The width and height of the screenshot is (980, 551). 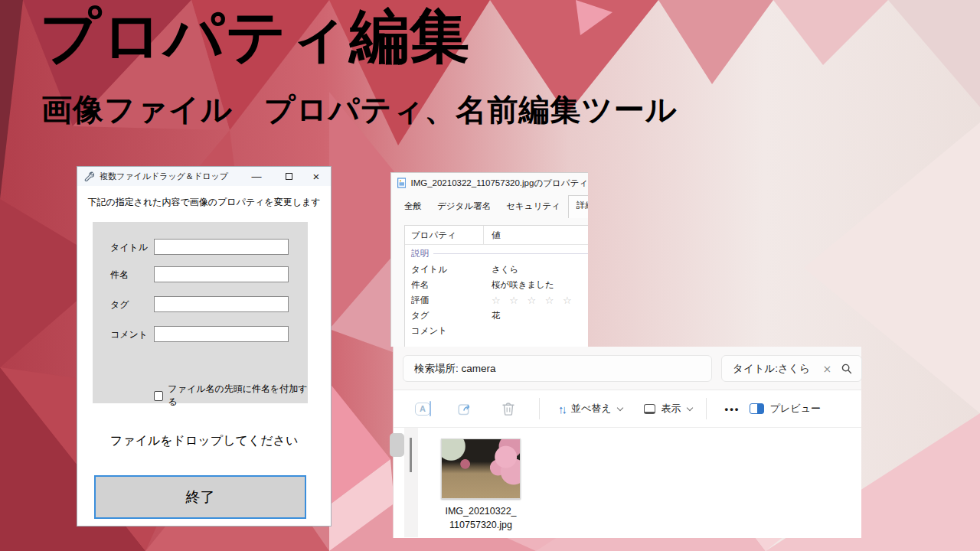 I want to click on search-query-text: タイトル:さくら, so click(x=771, y=369).